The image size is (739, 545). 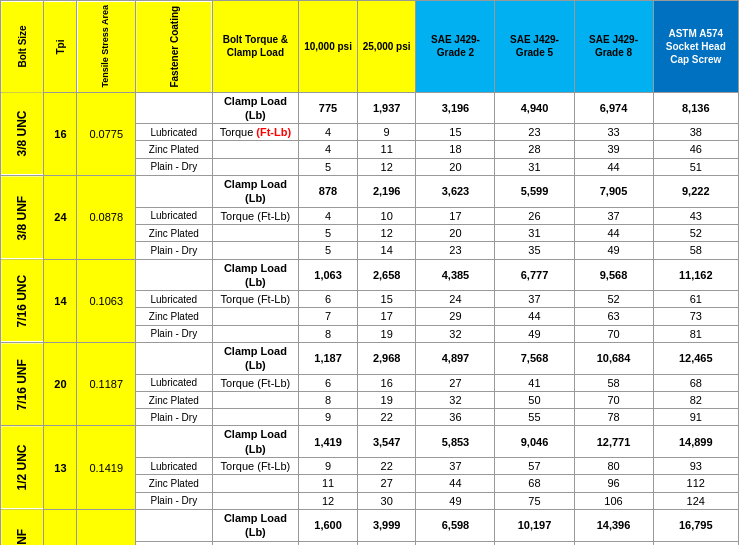 I want to click on clamp-value-cell: 1,937, so click(x=386, y=108).